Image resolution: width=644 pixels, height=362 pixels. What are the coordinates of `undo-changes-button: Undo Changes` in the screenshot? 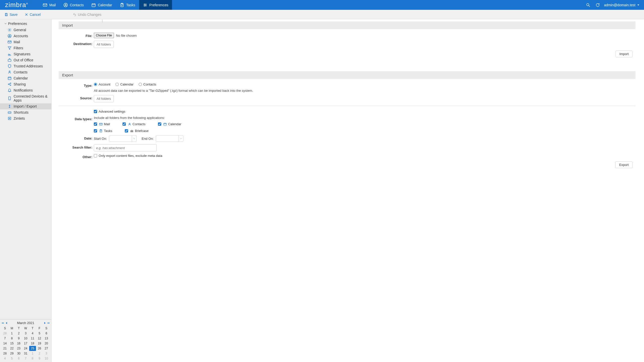 It's located at (87, 15).